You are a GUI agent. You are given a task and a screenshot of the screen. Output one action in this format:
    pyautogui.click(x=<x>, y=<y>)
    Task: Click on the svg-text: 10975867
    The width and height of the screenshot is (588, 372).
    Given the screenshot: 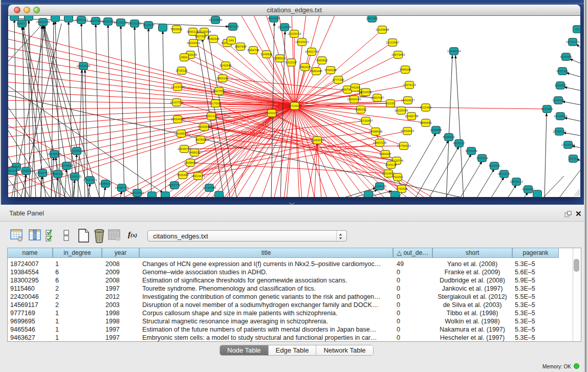 What is the action you would take?
    pyautogui.click(x=67, y=166)
    